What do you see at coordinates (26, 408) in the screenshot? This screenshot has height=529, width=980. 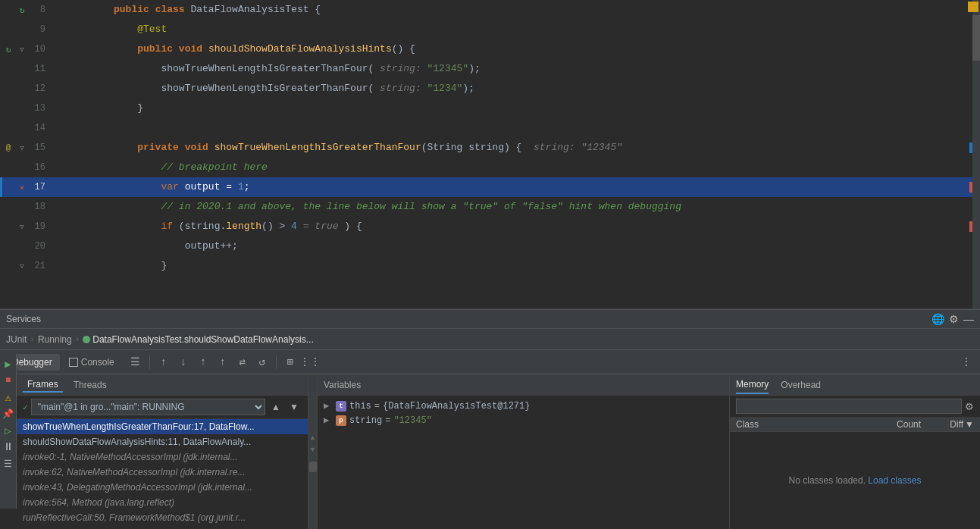 I see `thread-check-icon: ✓` at bounding box center [26, 408].